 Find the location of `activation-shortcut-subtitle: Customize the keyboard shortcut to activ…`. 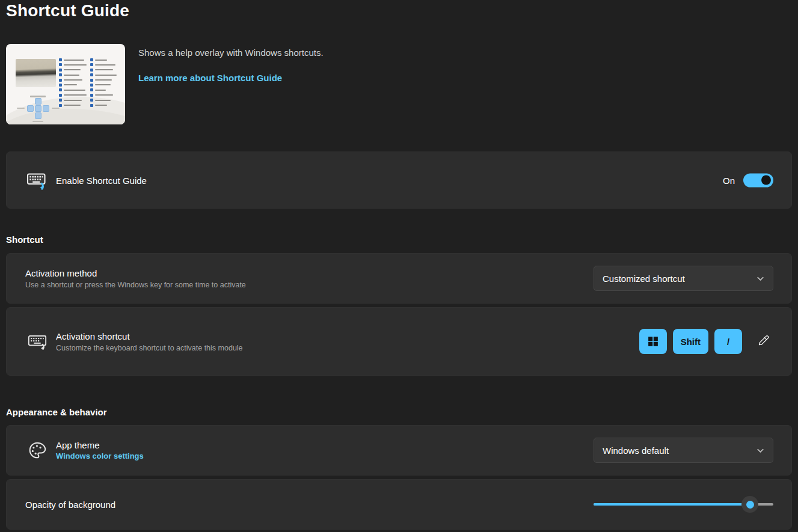

activation-shortcut-subtitle: Customize the keyboard shortcut to activ… is located at coordinates (149, 348).